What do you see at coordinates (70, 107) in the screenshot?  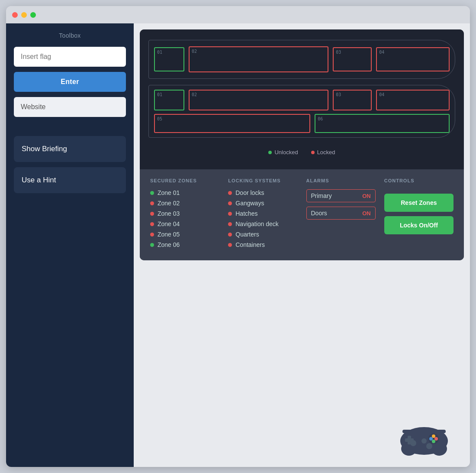 I see `website-button: Website` at bounding box center [70, 107].